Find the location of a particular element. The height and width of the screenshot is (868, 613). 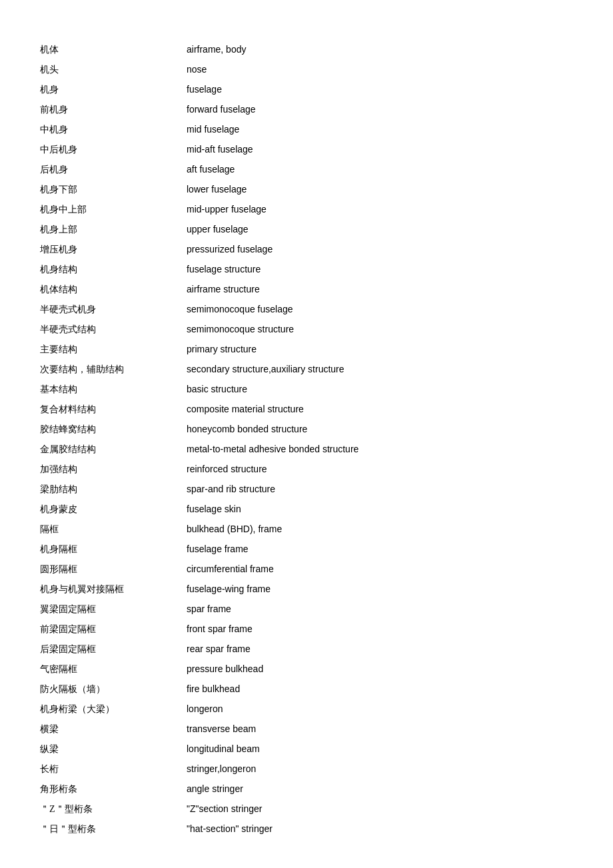

term-english: fuselage skin is located at coordinates (380, 509).